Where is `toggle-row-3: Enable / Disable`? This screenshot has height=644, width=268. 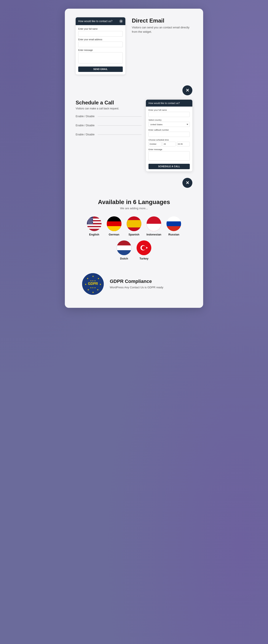 toggle-row-3: Enable / Disable is located at coordinates (109, 134).